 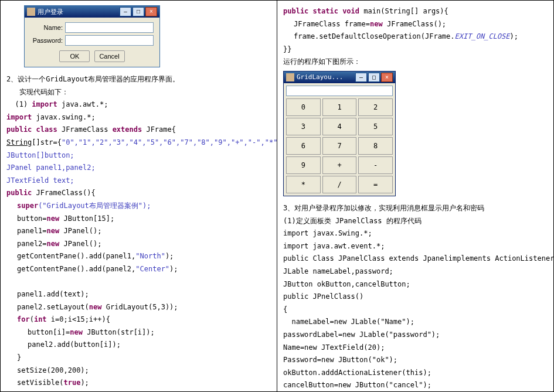 I want to click on code-line: getContentPane().add(panel1,"North");, so click(x=138, y=257).